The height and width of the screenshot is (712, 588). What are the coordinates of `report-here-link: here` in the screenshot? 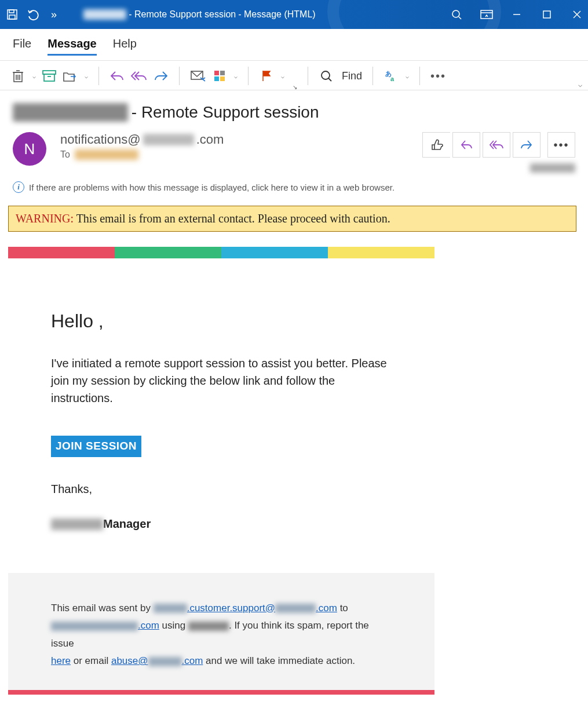 It's located at (61, 660).